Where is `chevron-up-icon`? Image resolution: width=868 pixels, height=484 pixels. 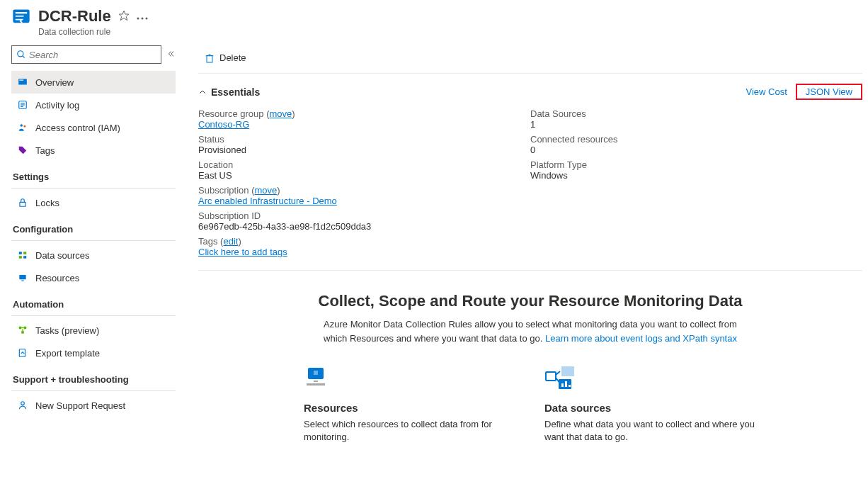
chevron-up-icon is located at coordinates (202, 92).